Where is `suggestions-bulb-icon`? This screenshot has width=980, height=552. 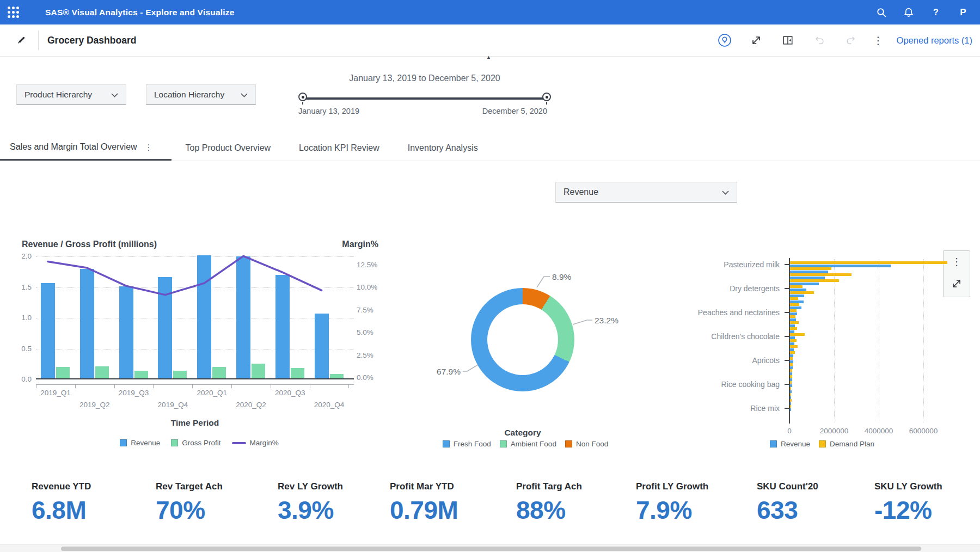
suggestions-bulb-icon is located at coordinates (725, 40).